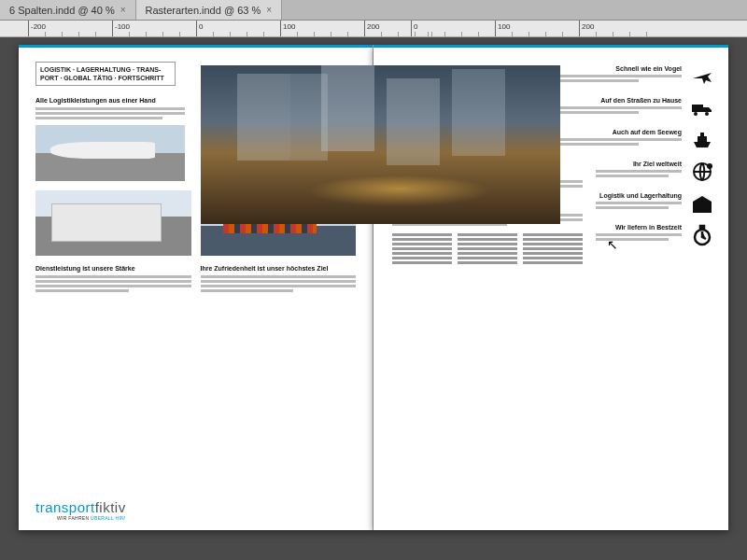 The width and height of the screenshot is (747, 560). Describe the element at coordinates (374, 29) in the screenshot. I see `horizontal-ruler` at that location.